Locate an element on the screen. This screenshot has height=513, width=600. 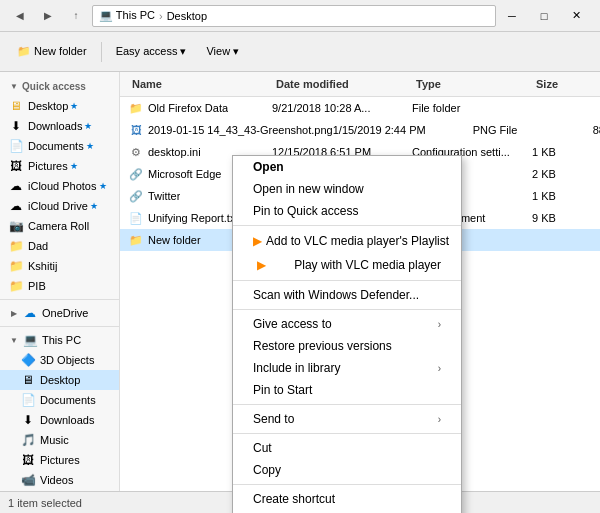
ctx-copy: Copy is located at coordinates (347, 470).